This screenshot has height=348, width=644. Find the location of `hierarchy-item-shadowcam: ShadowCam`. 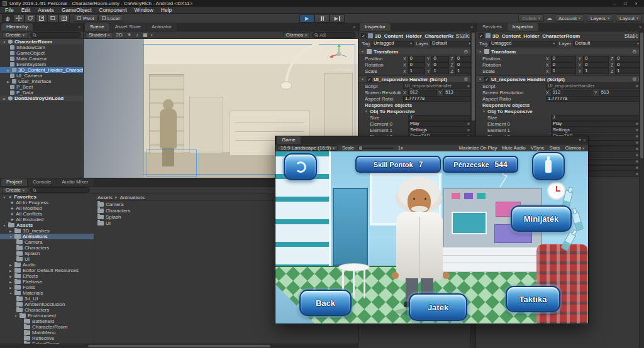

hierarchy-item-shadowcam: ShadowCam is located at coordinates (42, 48).